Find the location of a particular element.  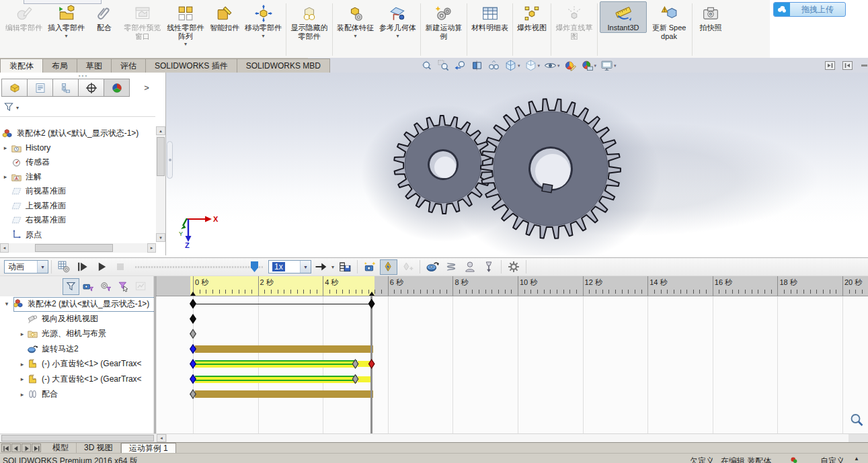

timebar-slider is located at coordinates (199, 267).